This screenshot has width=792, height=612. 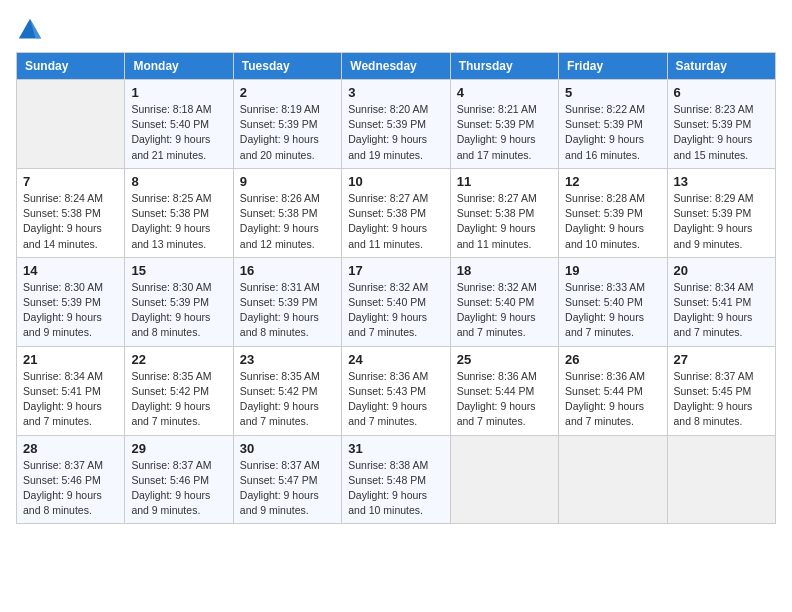 What do you see at coordinates (612, 360) in the screenshot?
I see `day-number: 26` at bounding box center [612, 360].